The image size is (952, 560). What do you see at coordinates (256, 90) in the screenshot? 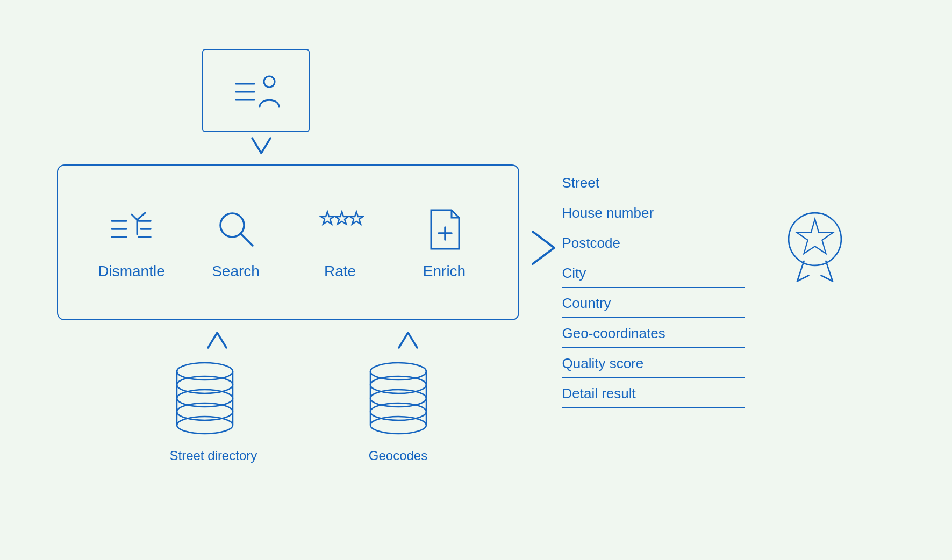
I see `input-card` at bounding box center [256, 90].